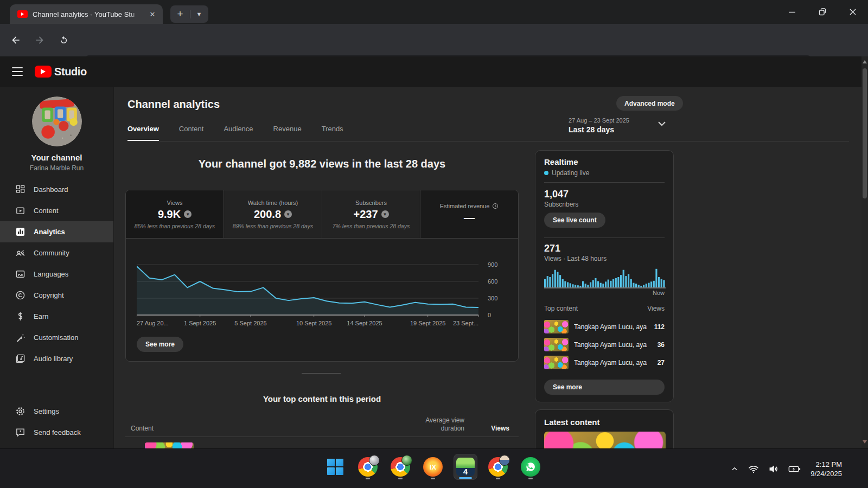 The height and width of the screenshot is (488, 868). What do you see at coordinates (40, 40) in the screenshot?
I see `forward-icon` at bounding box center [40, 40].